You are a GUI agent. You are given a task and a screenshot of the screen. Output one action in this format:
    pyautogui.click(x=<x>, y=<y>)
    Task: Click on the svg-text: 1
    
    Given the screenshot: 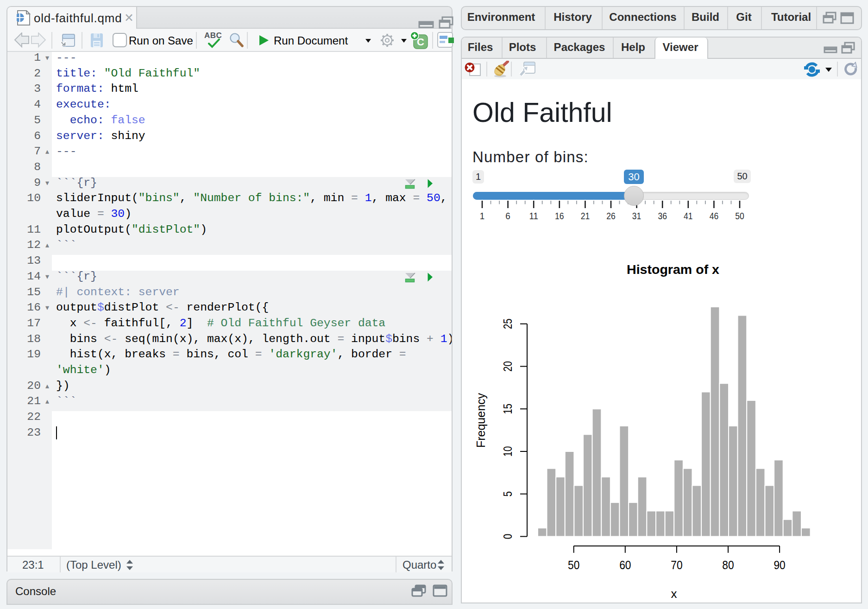 What is the action you would take?
    pyautogui.click(x=483, y=216)
    